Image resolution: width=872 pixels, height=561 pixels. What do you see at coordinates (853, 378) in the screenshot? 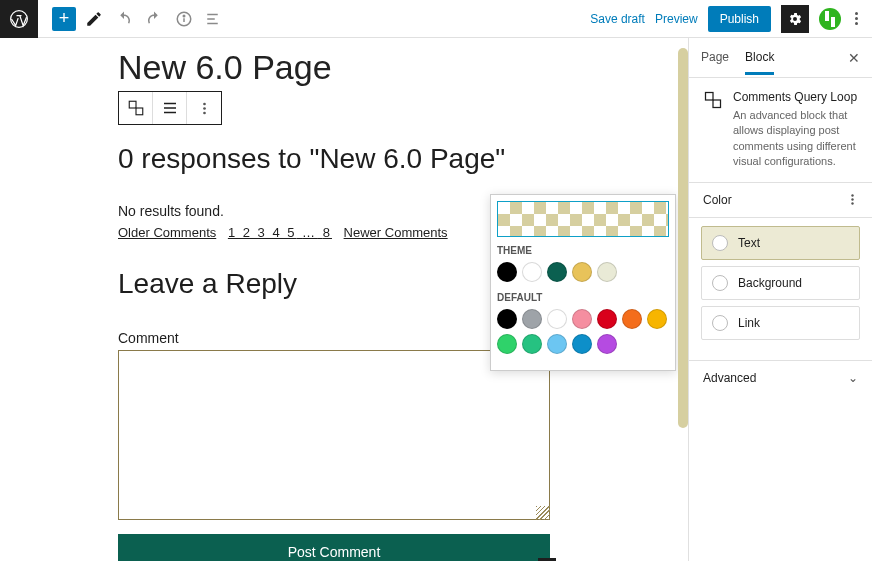
I see `chevron-down-icon: ⌄` at bounding box center [853, 378].